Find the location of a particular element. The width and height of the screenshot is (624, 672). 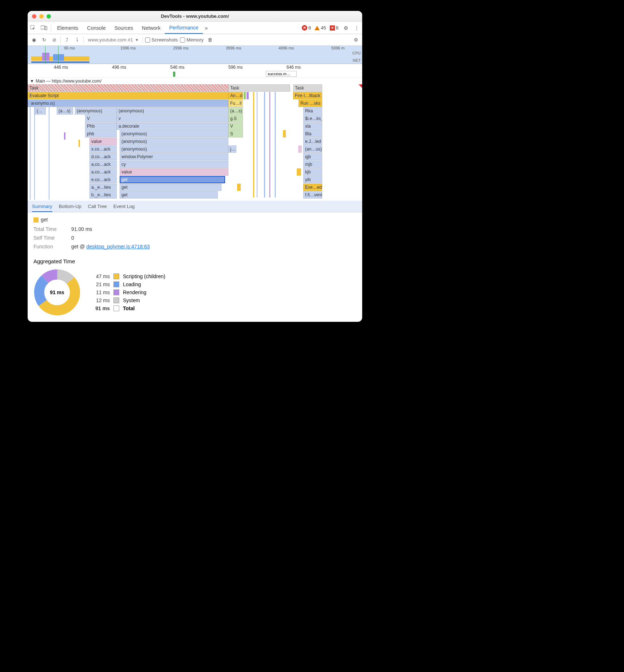

flame-evaluate-script: Evaluate Script is located at coordinates (128, 96).